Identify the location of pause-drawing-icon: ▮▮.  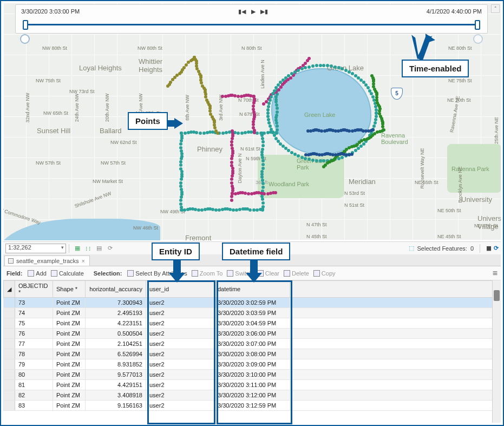
(488, 248).